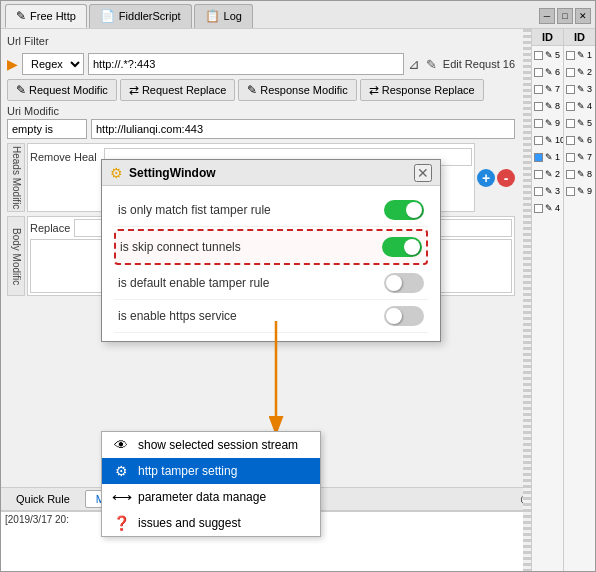  I want to click on context-label-param-manage: parameter data manage, so click(202, 497).